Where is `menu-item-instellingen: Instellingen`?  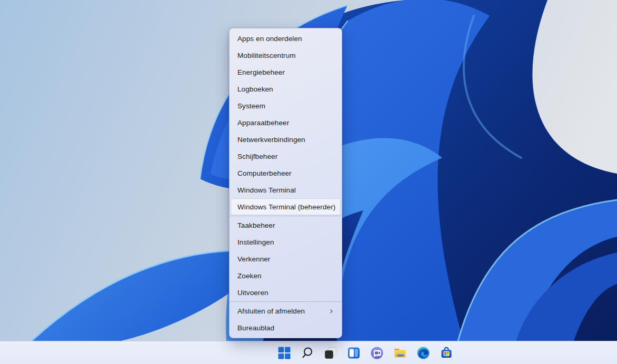 menu-item-instellingen: Instellingen is located at coordinates (285, 242).